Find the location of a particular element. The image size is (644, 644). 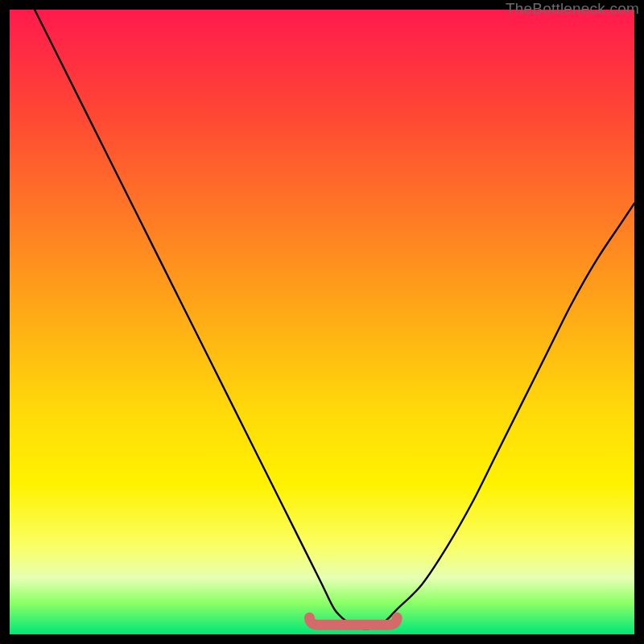

valley-marker is located at coordinates (353, 621).